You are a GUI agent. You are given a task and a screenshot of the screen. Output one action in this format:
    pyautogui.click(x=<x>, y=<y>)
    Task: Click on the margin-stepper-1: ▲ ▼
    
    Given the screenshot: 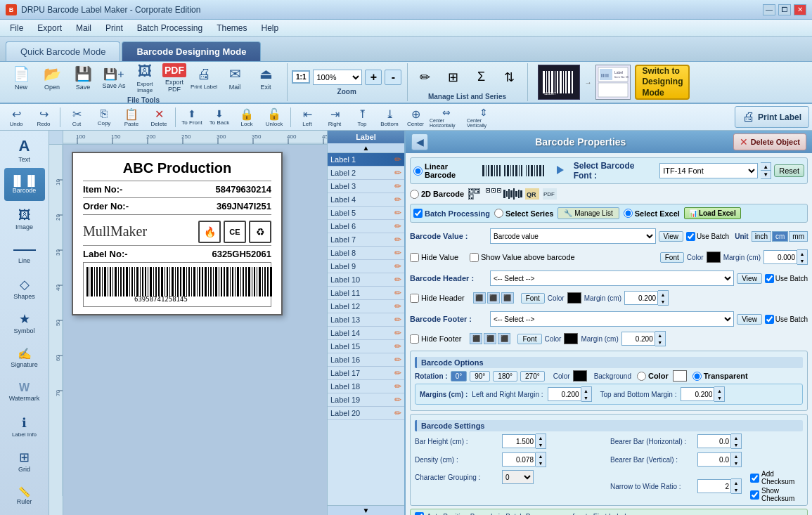 What is the action you would take?
    pyautogui.click(x=786, y=257)
    